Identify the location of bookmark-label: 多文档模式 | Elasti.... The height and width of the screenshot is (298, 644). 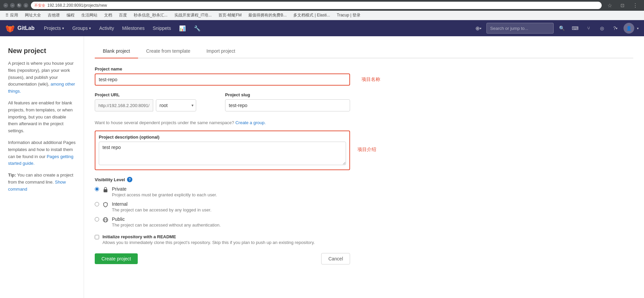
(312, 15).